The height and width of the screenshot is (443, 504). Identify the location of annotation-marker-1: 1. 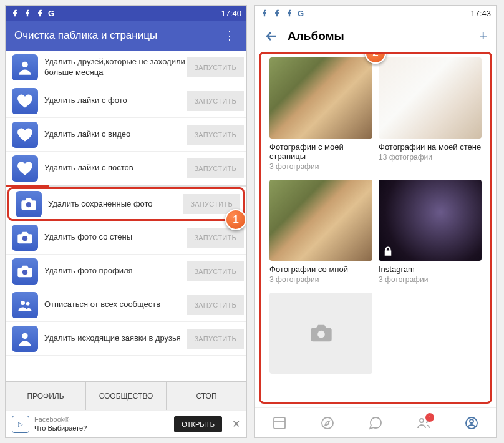
(236, 220).